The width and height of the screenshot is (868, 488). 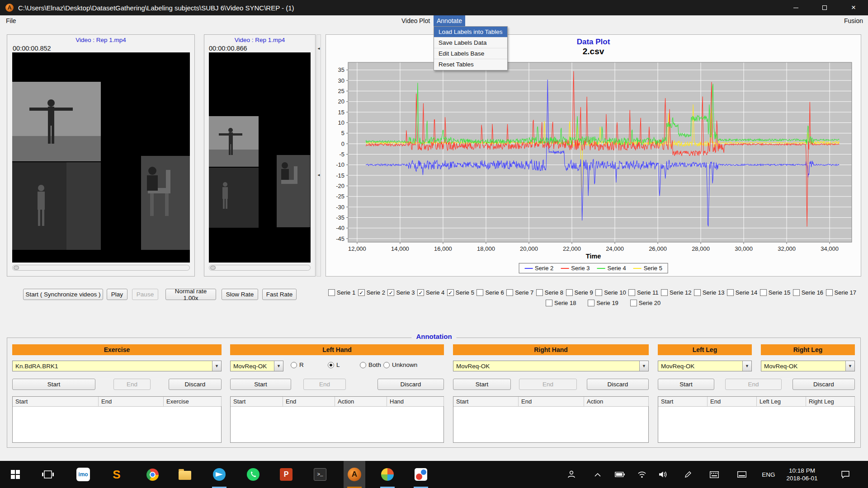 I want to click on right-hand-combobox: MovReq-OK ▼, so click(x=551, y=366).